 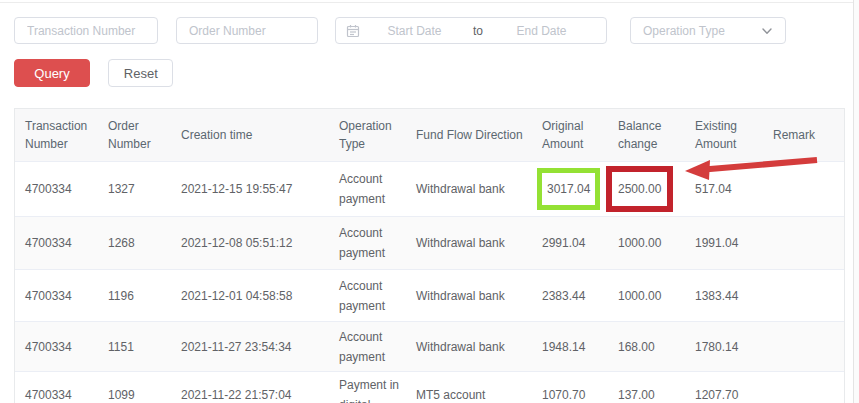 I want to click on balance-change-value: 2500.00, so click(x=640, y=189).